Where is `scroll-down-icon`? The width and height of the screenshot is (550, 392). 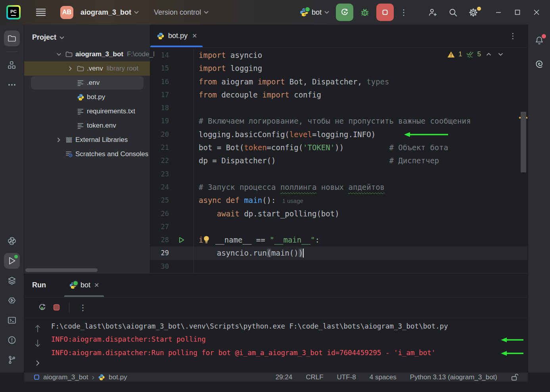
scroll-down-icon is located at coordinates (38, 343).